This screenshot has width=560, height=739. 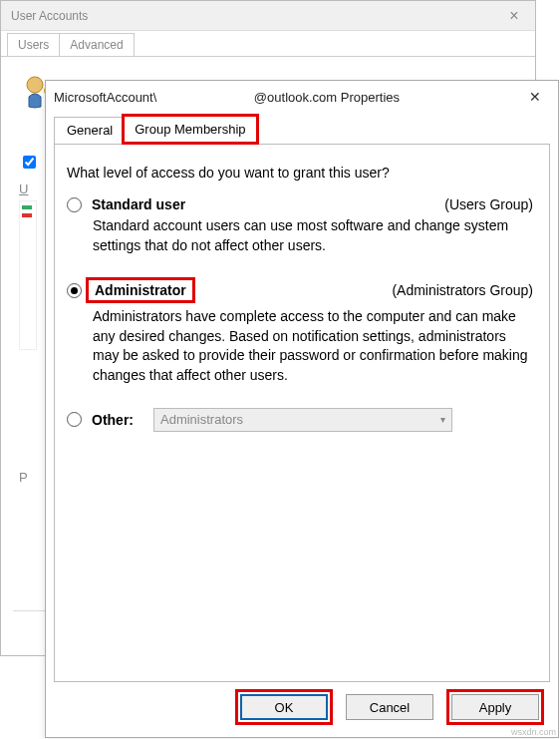 What do you see at coordinates (313, 346) in the screenshot?
I see `administrator-desc: Administrators have complete access to t…` at bounding box center [313, 346].